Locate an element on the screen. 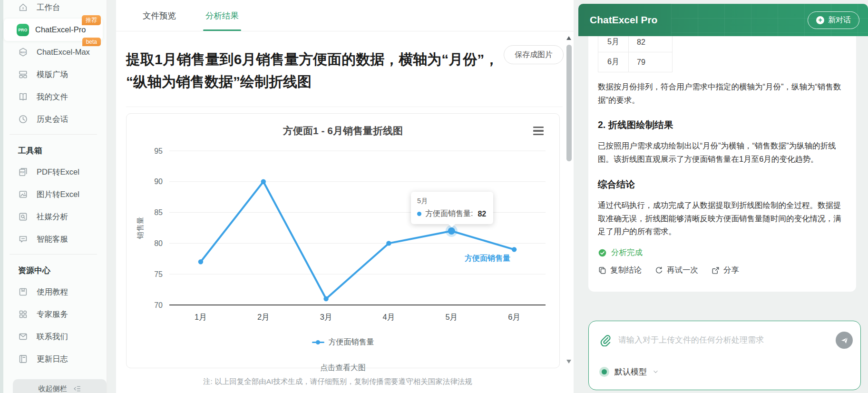  model-selector: 默认模型 is located at coordinates (629, 372).